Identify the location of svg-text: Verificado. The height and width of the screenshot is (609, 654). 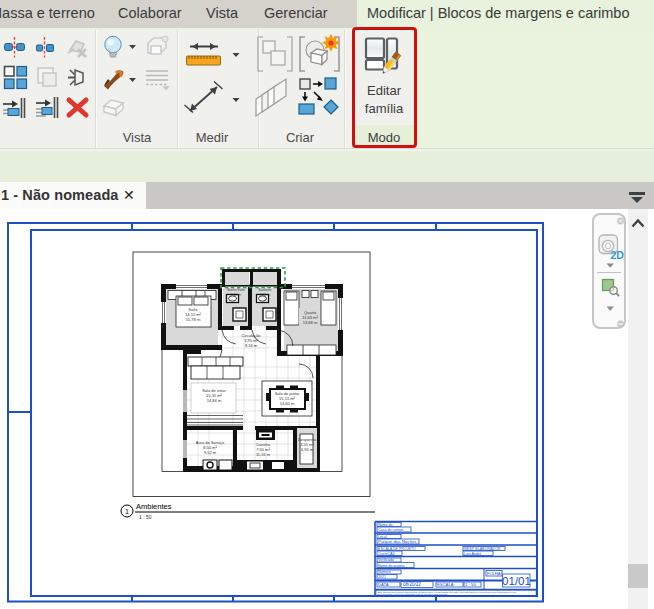
(386, 560).